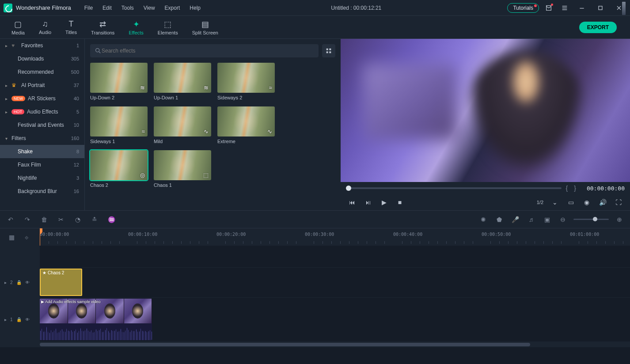  I want to click on grid-view-button, so click(329, 51).